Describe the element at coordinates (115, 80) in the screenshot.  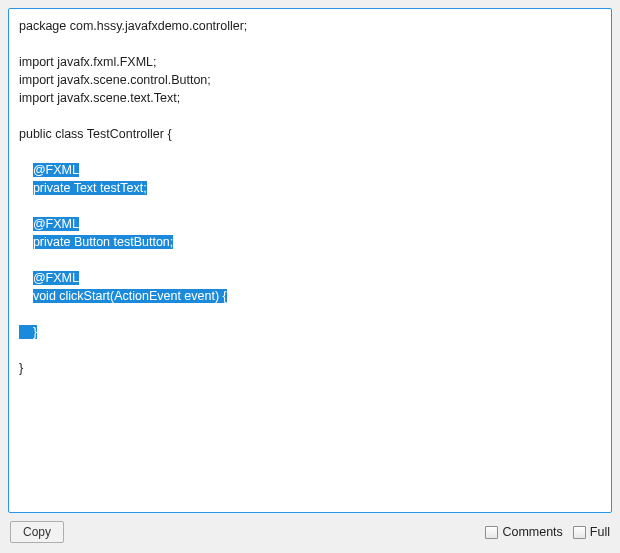
I see `code-line: import javafx.scene.control.Button;` at that location.